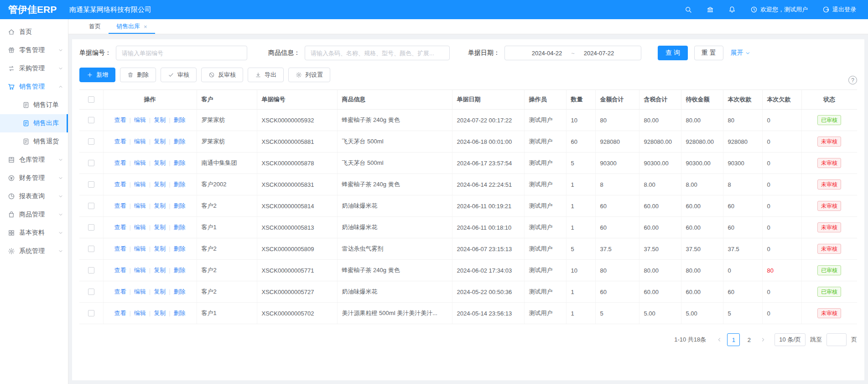 This screenshot has height=384, width=868. I want to click on logout-button: 退出登录, so click(839, 10).